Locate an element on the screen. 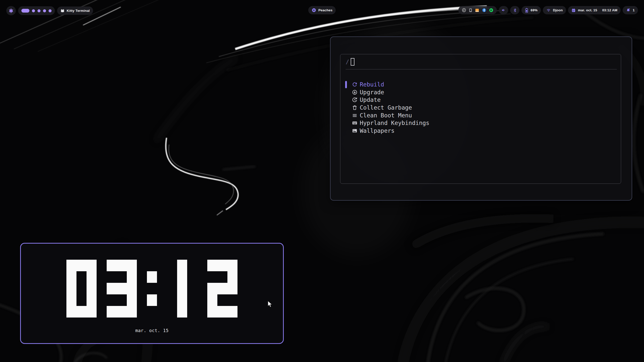 Image resolution: width=644 pixels, height=362 pixels. mouse-cursor is located at coordinates (271, 304).